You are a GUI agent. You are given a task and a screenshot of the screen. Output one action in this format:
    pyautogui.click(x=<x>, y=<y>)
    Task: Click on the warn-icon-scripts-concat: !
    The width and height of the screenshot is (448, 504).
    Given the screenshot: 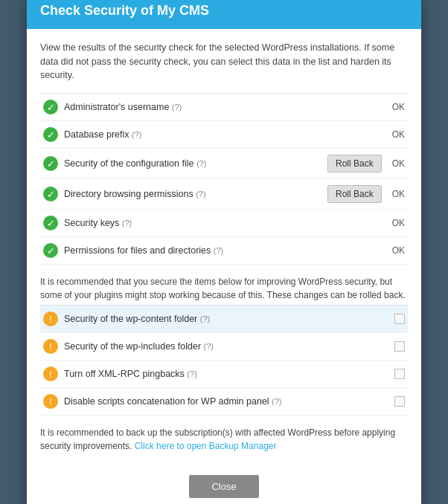 What is the action you would take?
    pyautogui.click(x=51, y=401)
    